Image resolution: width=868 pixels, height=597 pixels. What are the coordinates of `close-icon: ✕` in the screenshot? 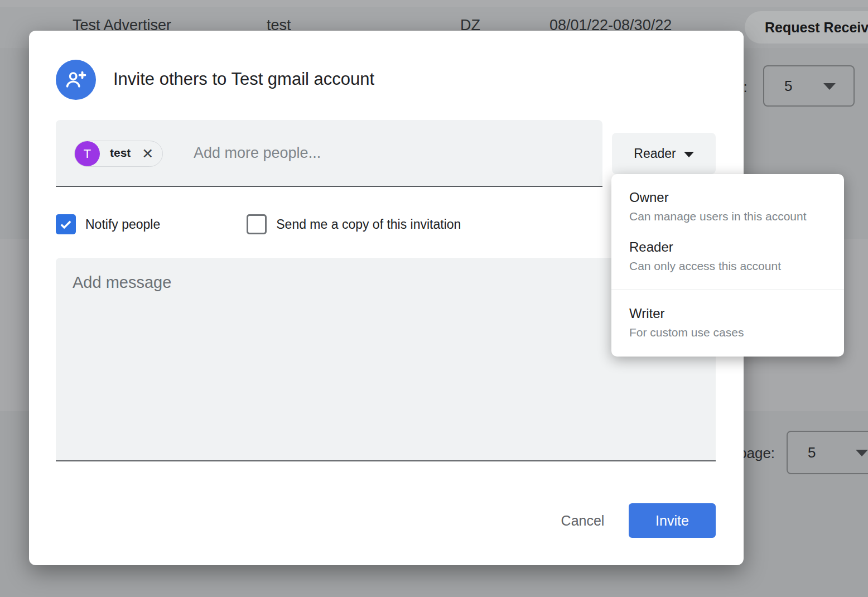 It's located at (147, 154).